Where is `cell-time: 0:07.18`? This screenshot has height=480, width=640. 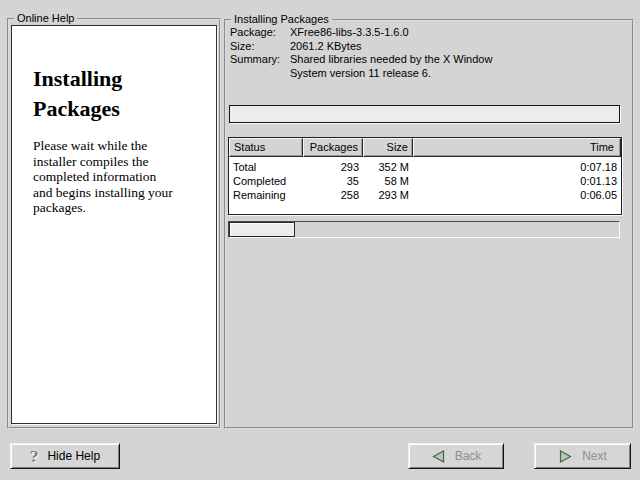
cell-time: 0:07.18 is located at coordinates (517, 167).